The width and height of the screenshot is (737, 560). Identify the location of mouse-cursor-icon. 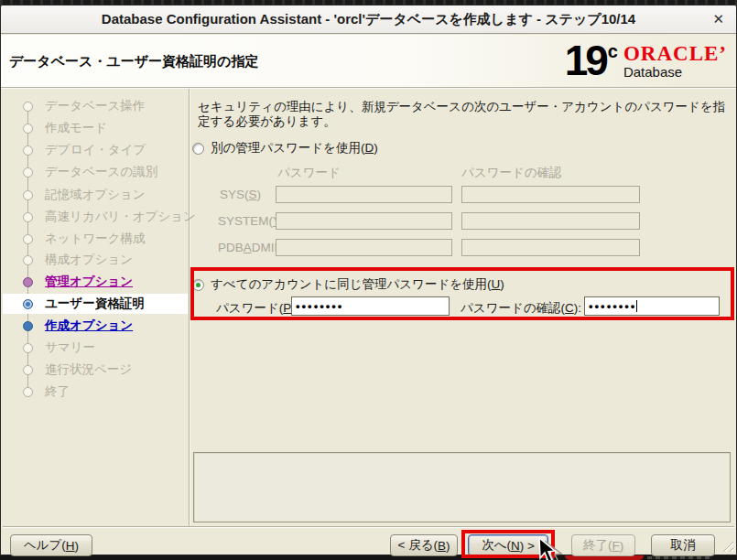
(549, 547).